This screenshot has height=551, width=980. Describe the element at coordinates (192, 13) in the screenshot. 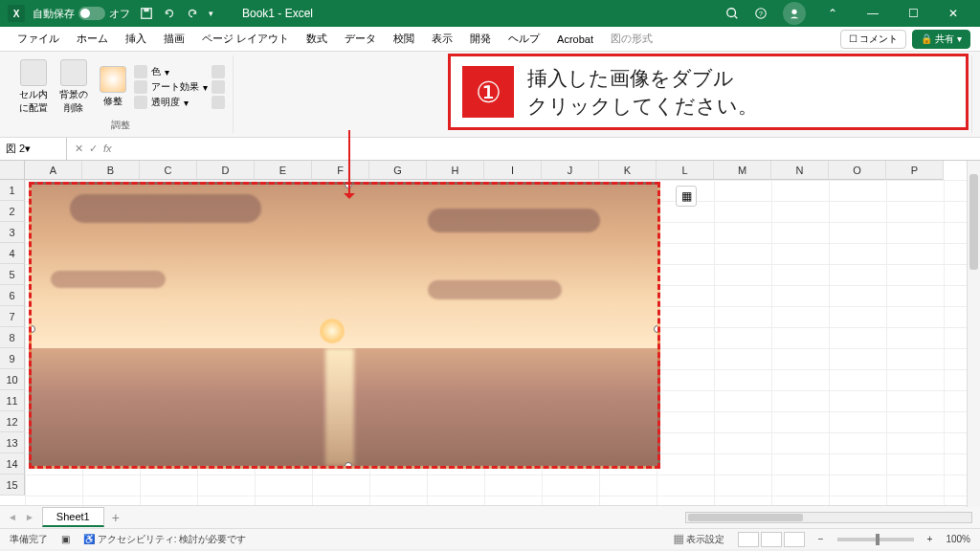

I see `redo-icon` at that location.